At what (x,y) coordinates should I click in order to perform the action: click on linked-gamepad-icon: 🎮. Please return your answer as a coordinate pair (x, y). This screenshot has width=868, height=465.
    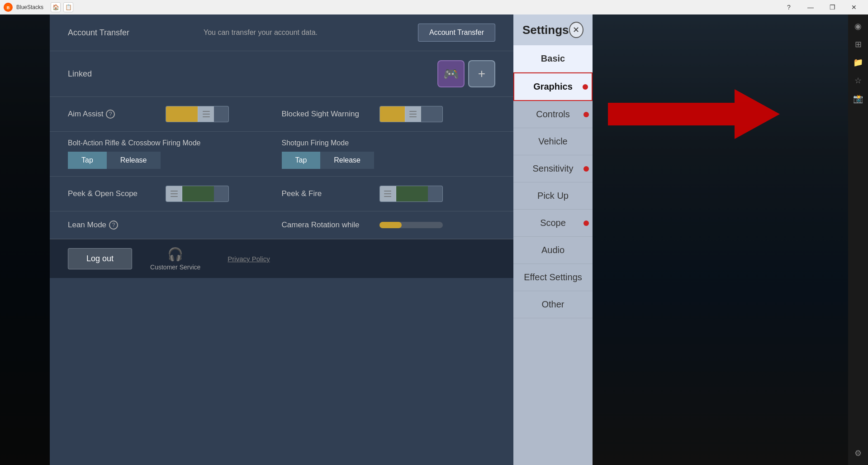
    Looking at the image, I should click on (451, 74).